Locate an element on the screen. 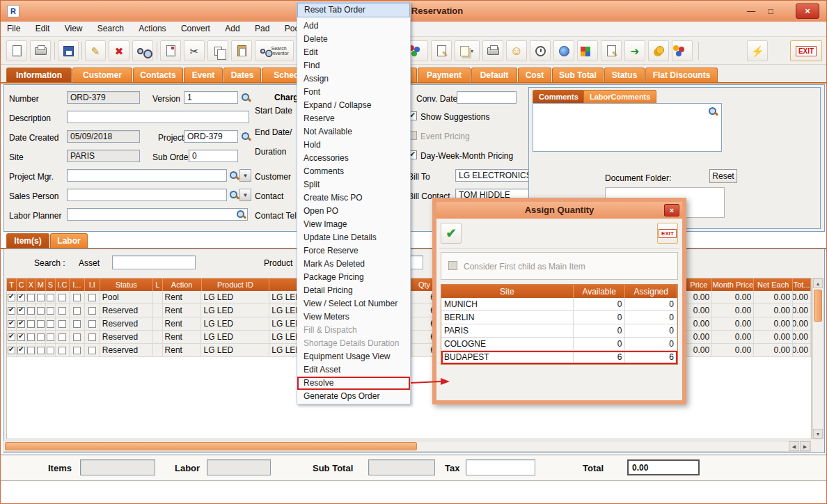 Image resolution: width=827 pixels, height=504 pixels. labor-total-field is located at coordinates (239, 468).